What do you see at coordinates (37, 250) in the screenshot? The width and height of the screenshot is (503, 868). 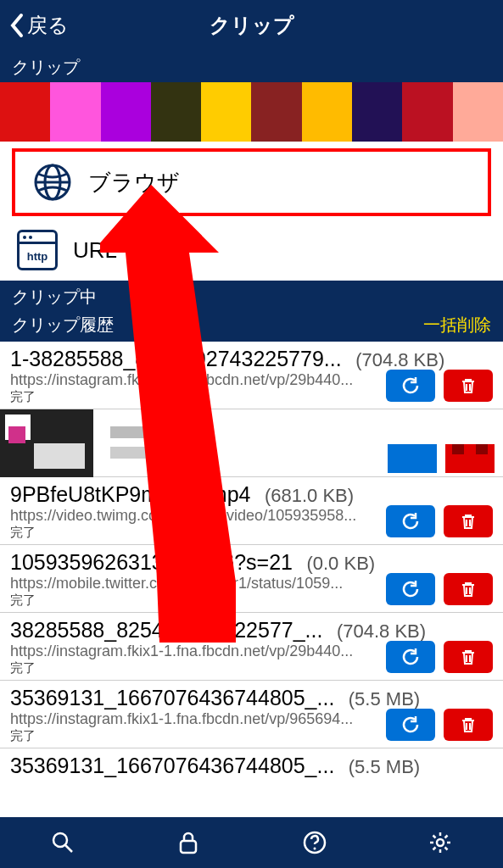 I see `http-icon: http` at bounding box center [37, 250].